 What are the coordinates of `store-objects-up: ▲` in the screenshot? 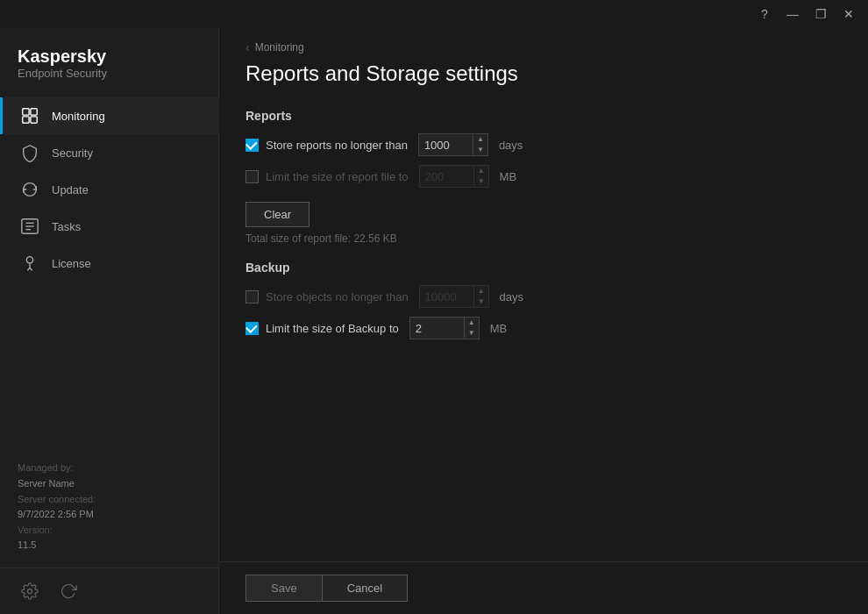 It's located at (481, 291).